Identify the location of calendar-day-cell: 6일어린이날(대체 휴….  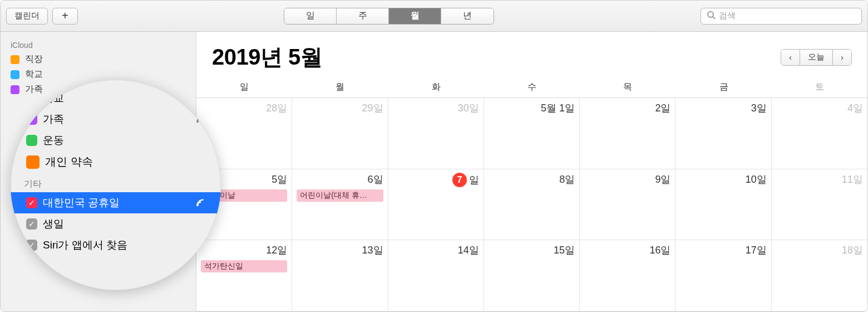
(340, 205).